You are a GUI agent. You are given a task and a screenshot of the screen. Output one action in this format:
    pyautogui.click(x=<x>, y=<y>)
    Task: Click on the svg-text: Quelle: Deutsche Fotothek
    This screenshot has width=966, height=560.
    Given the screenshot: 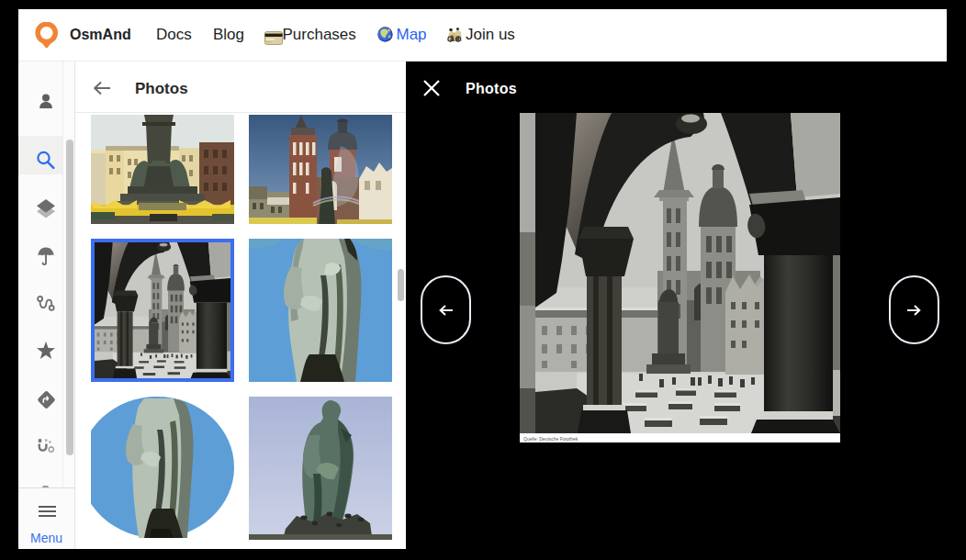 What is the action you would take?
    pyautogui.click(x=551, y=439)
    